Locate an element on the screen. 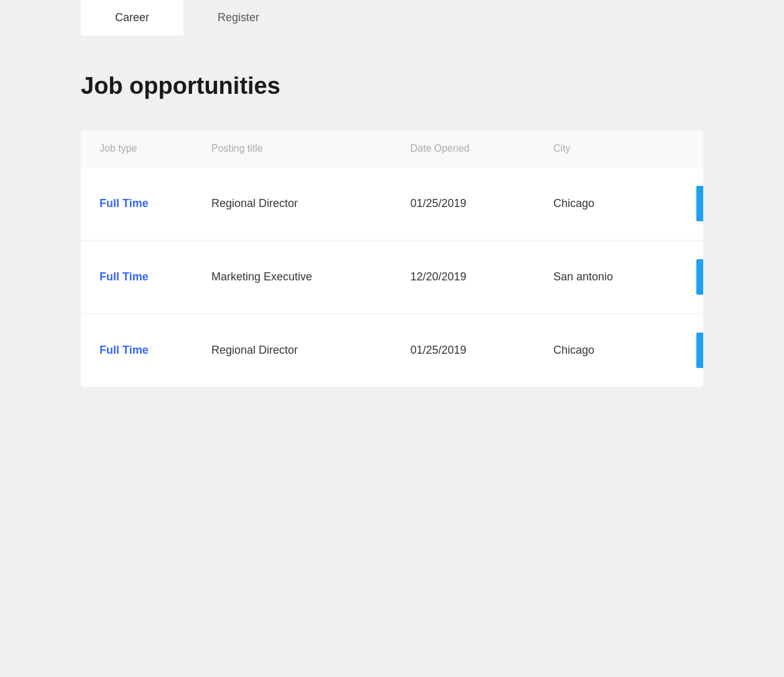 Image resolution: width=784 pixels, height=677 pixels. apply-button-2: Apply is located at coordinates (700, 277).